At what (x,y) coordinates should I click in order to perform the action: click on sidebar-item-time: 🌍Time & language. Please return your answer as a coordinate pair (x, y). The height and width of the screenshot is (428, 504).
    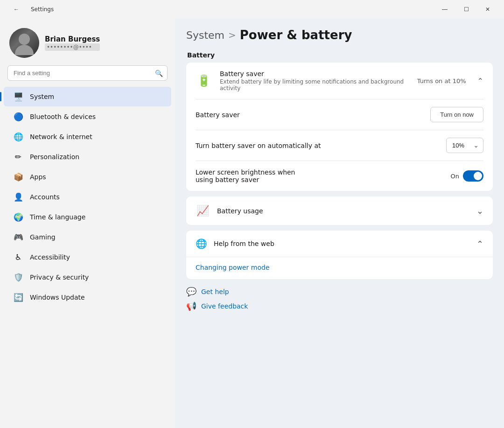
    Looking at the image, I should click on (88, 217).